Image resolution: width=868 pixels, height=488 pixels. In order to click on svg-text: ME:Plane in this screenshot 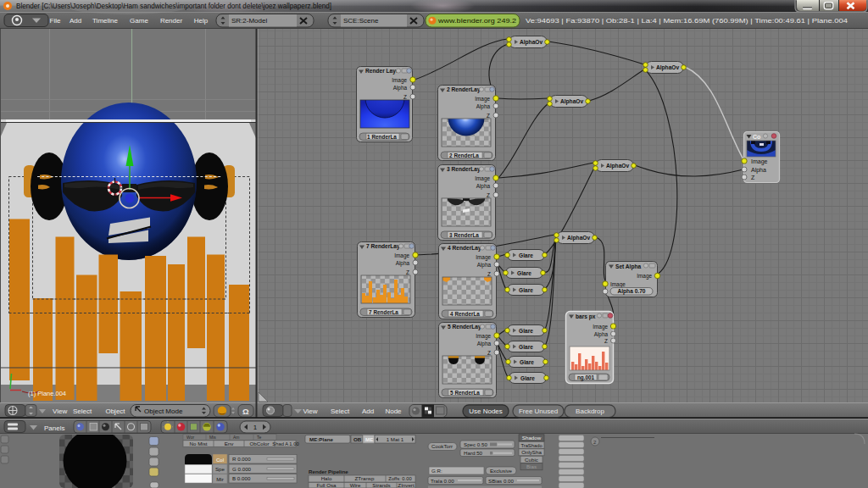, I will do `click(321, 439)`.